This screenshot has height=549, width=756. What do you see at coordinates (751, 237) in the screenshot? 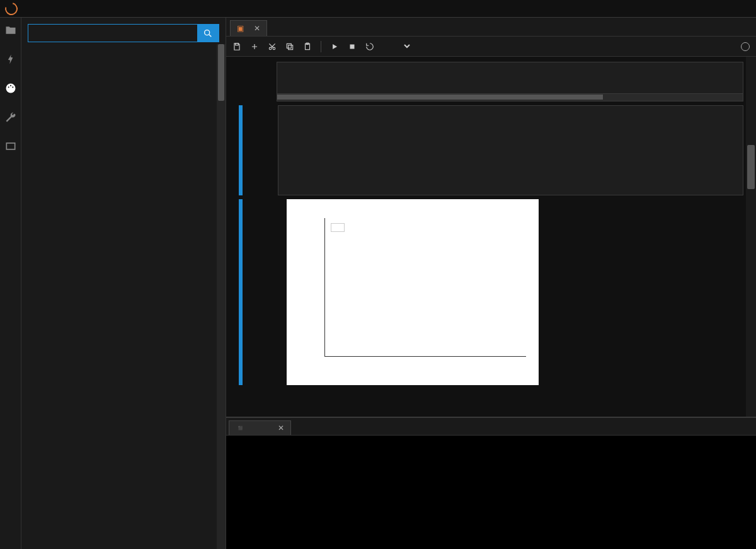
I see `notebook-scrollbar` at bounding box center [751, 237].